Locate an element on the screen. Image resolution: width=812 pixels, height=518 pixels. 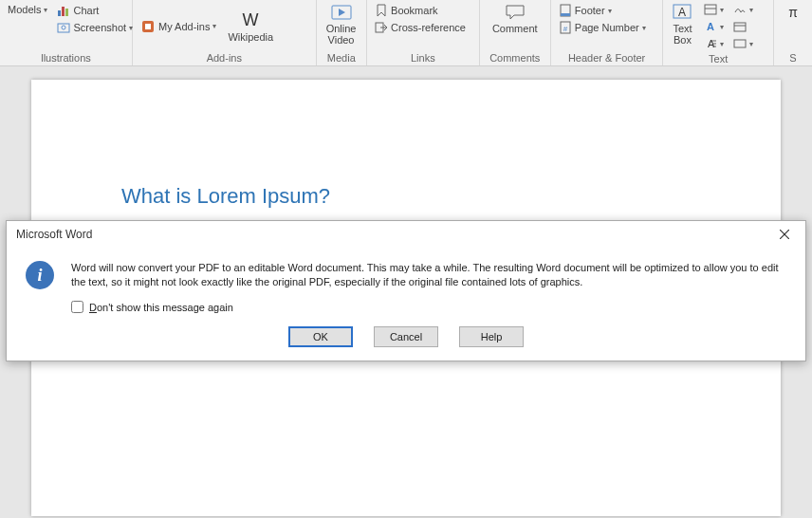
bookmark-label: Bookmark is located at coordinates (415, 10).